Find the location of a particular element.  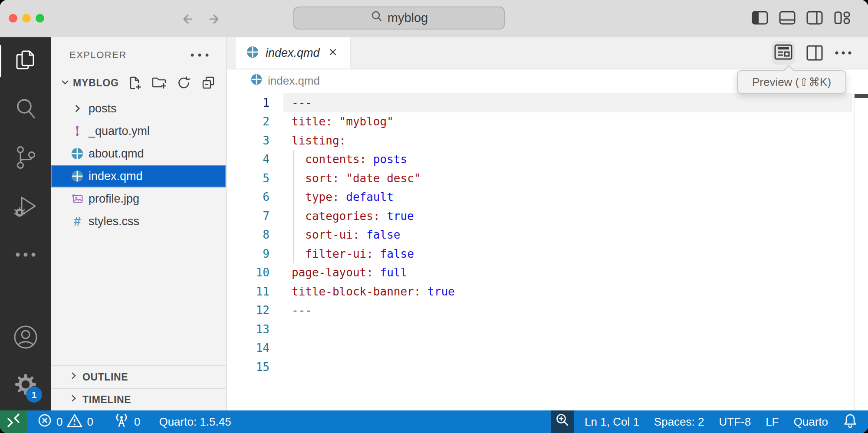

activitybar-more is located at coordinates (26, 256).